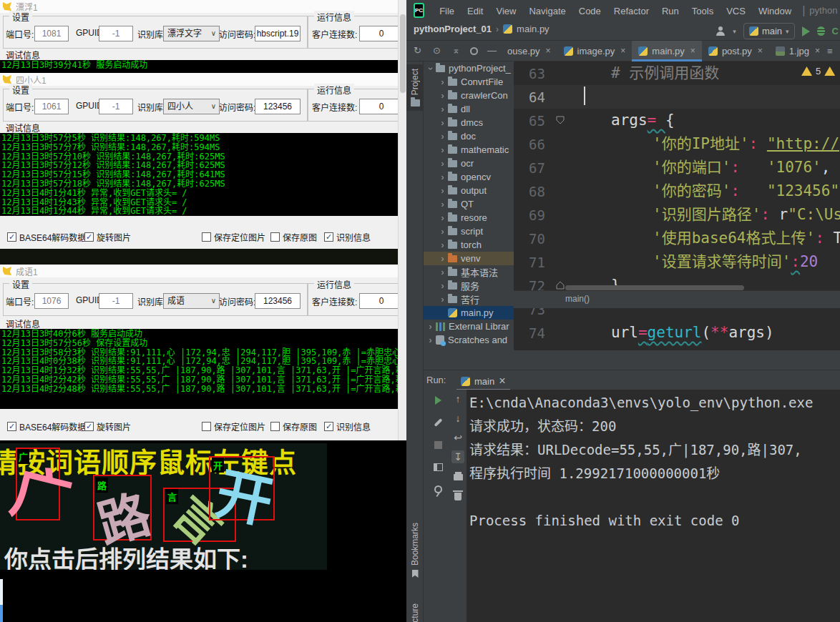  Describe the element at coordinates (469, 177) in the screenshot. I see `tree-item-opencv: ›opencv` at that location.